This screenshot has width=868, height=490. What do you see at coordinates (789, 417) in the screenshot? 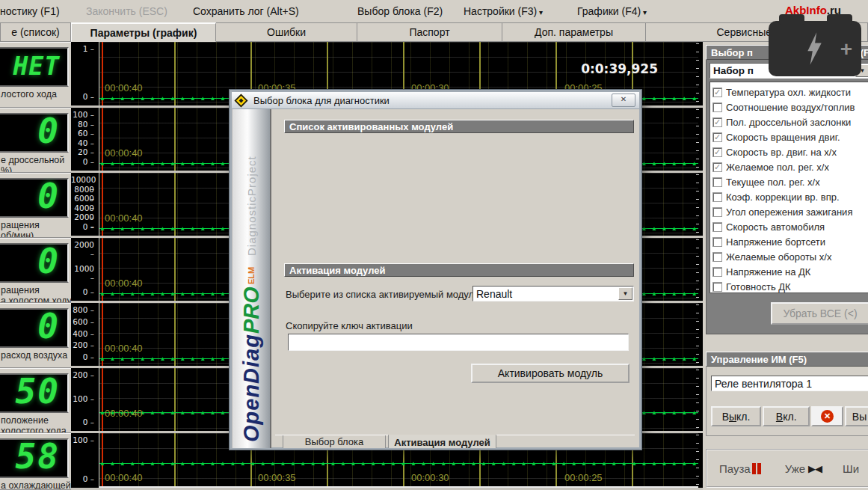
I see `on-label-tail: кл.` at bounding box center [789, 417].